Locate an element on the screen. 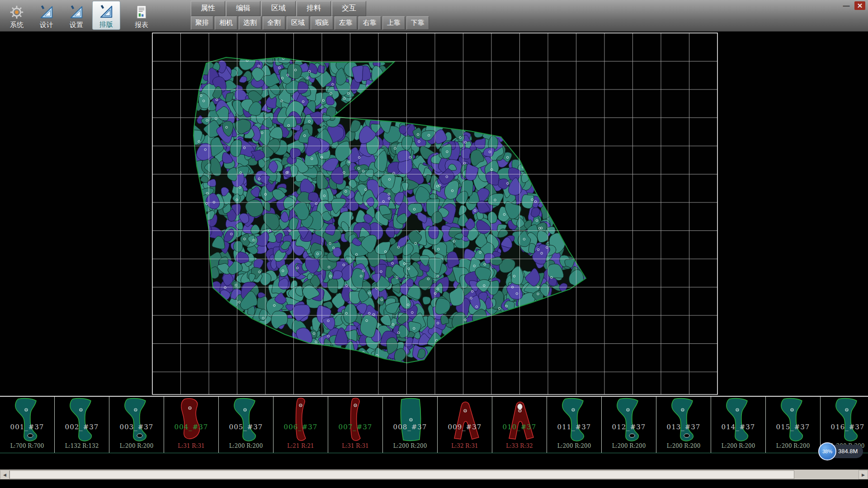  btn-region: 区域 is located at coordinates (298, 23).